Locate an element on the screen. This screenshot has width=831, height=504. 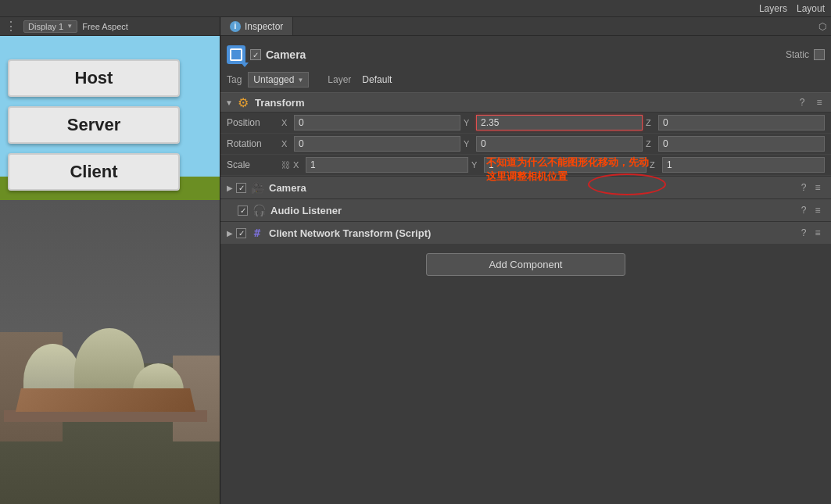
camera-comp-icon: 🎥 is located at coordinates (257, 188).